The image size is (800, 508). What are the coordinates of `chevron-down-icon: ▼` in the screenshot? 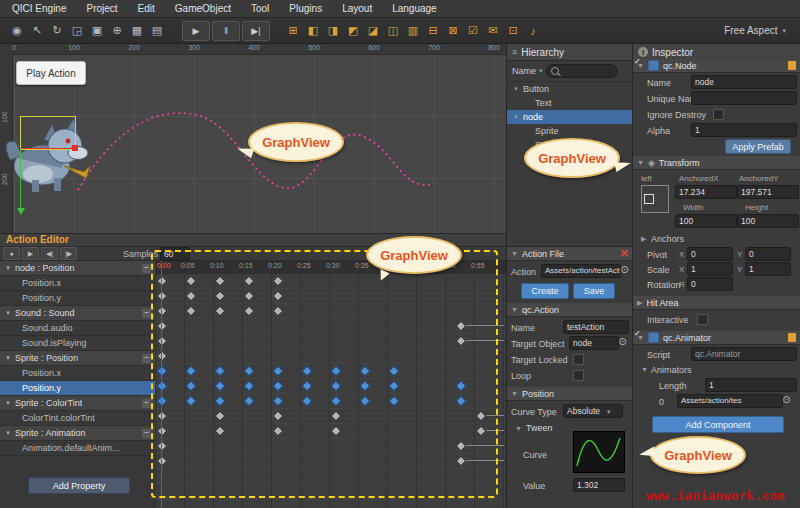 It's located at (644, 370).